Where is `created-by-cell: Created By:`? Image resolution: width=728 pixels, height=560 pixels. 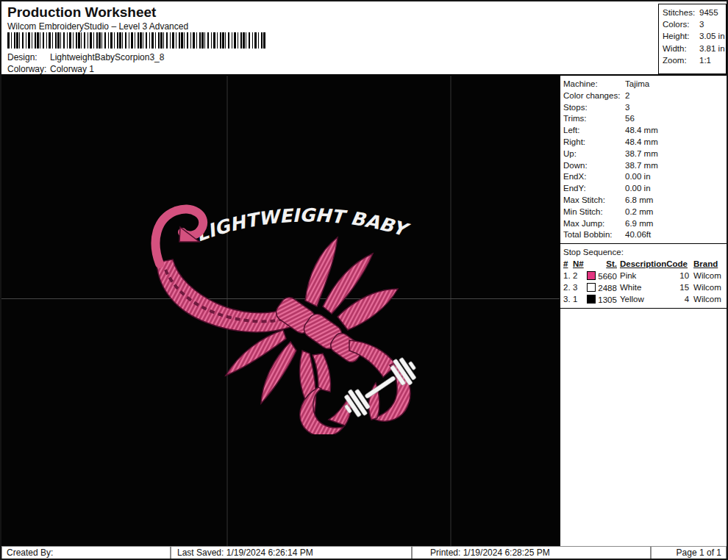
created-by-cell: Created By: is located at coordinates (86, 553).